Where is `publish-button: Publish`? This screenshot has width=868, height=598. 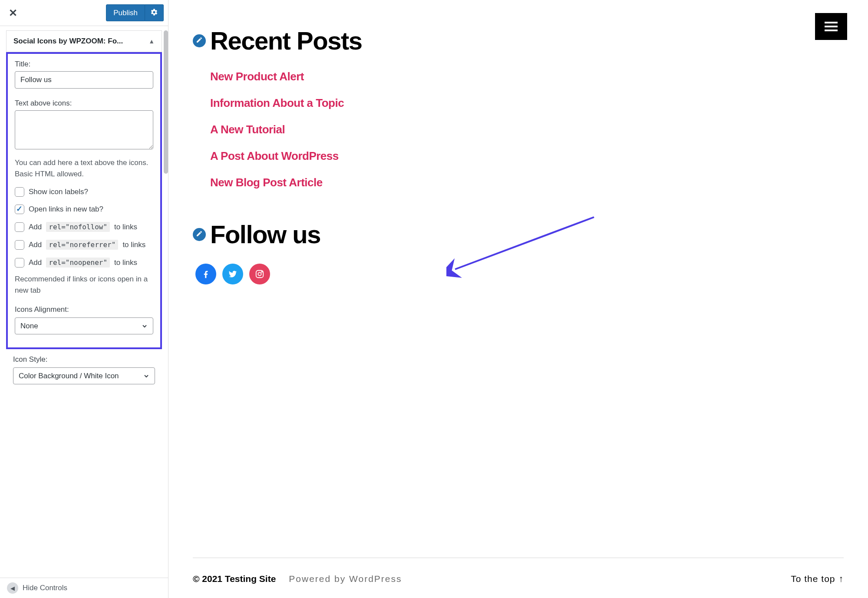
publish-button: Publish is located at coordinates (125, 13).